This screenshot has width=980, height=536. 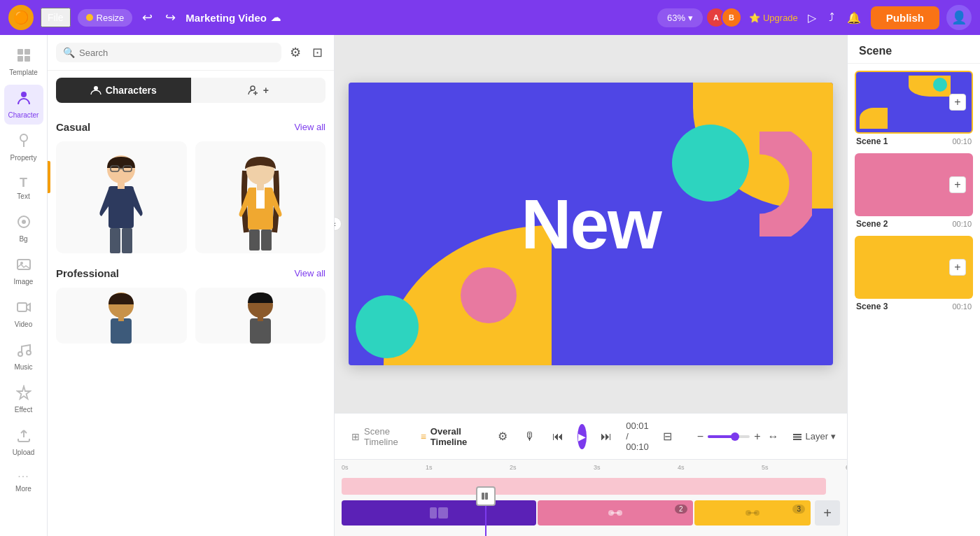 What do you see at coordinates (69, 52) in the screenshot?
I see `search-icon: 🔍` at bounding box center [69, 52].